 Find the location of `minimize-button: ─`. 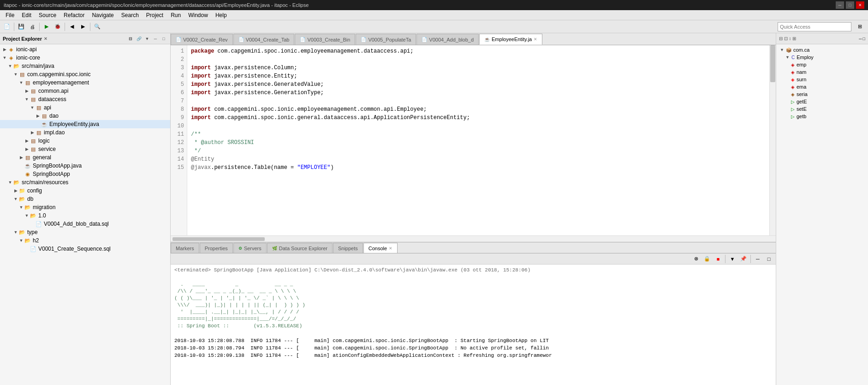

minimize-button: ─ is located at coordinates (840, 5).